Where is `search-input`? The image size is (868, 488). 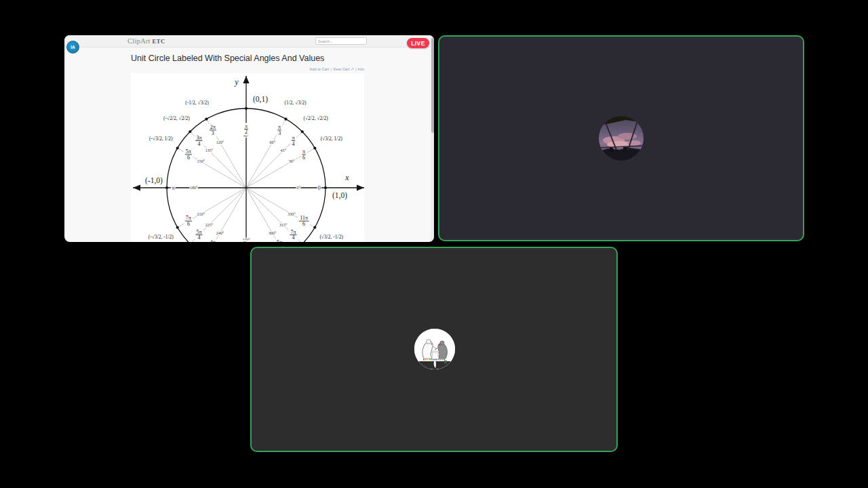 search-input is located at coordinates (341, 41).